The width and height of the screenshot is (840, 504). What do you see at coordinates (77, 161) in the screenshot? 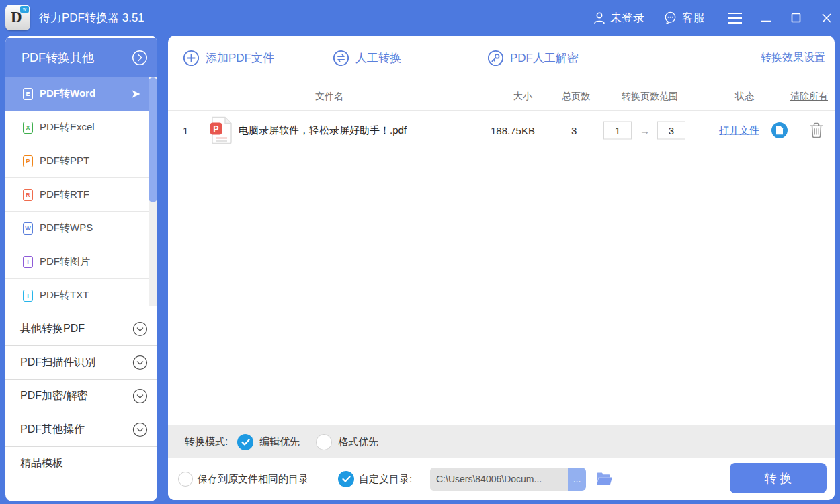
I see `sidebar-item-pdf-to-ppt: P PDF转PPT` at bounding box center [77, 161].